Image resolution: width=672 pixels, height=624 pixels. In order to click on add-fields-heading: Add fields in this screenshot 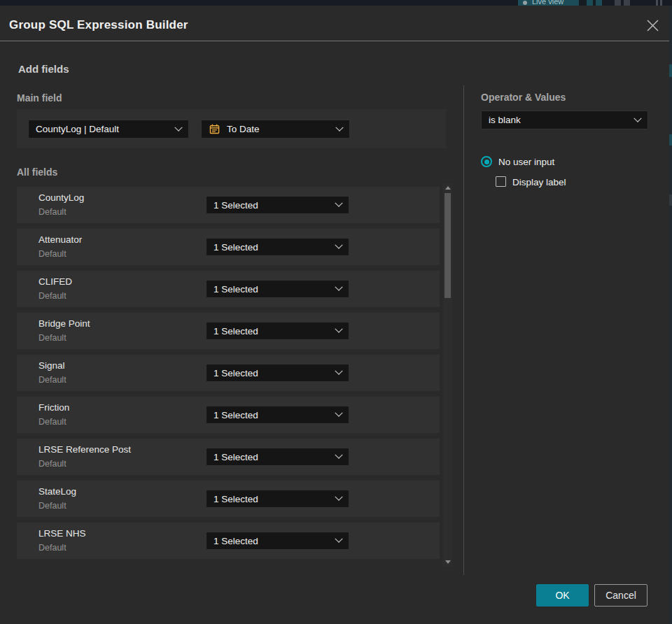, I will do `click(43, 69)`.